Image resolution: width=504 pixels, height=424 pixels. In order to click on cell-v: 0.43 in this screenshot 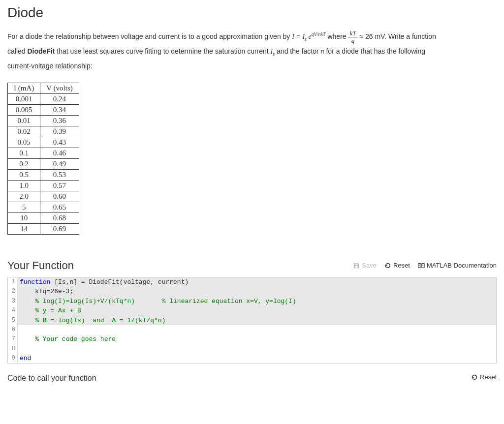, I will do `click(60, 142)`.